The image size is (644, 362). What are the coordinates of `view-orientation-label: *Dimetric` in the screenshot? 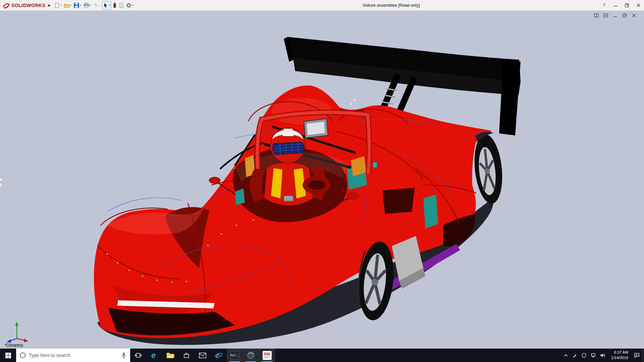 It's located at (14, 345).